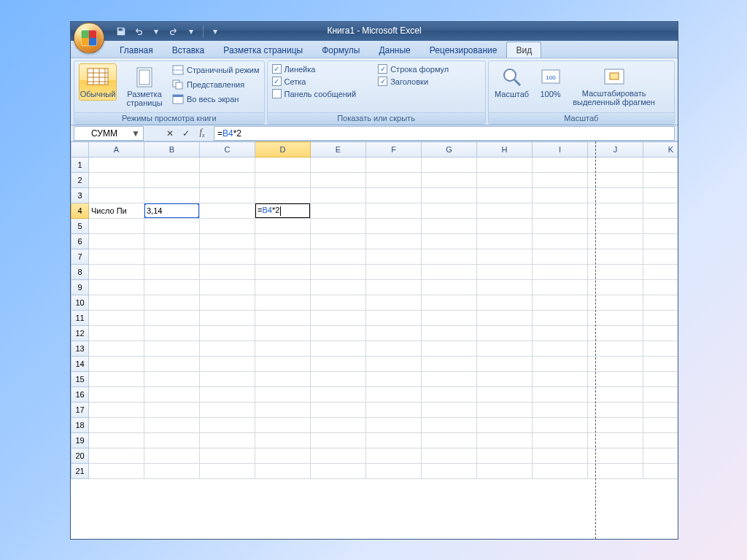 Image resolution: width=747 pixels, height=560 pixels. I want to click on cell-I7, so click(560, 257).